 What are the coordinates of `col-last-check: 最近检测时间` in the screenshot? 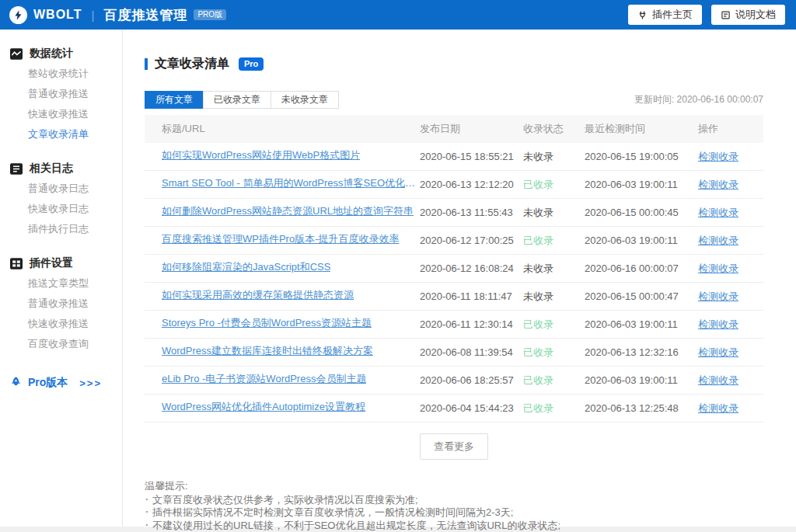 It's located at (641, 129).